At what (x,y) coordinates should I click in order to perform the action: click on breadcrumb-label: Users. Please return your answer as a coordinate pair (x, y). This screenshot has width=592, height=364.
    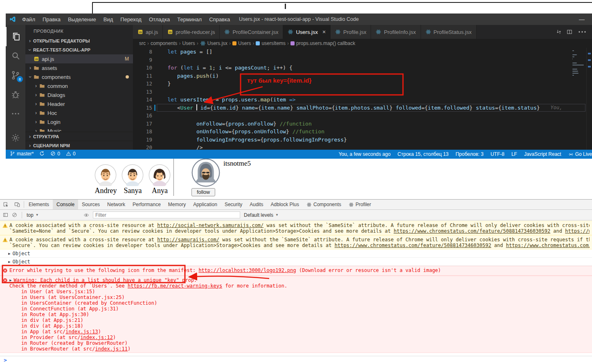
    Looking at the image, I should click on (188, 43).